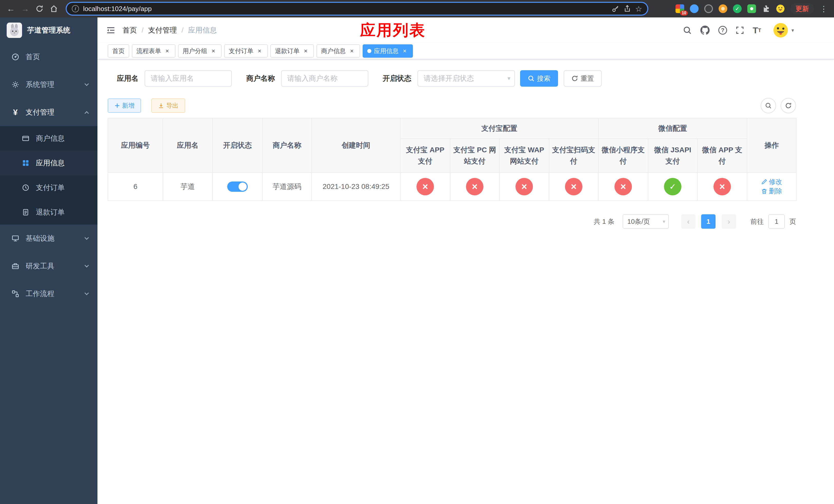 Image resolution: width=834 pixels, height=504 pixels. What do you see at coordinates (49, 85) in the screenshot?
I see `sidebar-item-system: 系统管理` at bounding box center [49, 85].